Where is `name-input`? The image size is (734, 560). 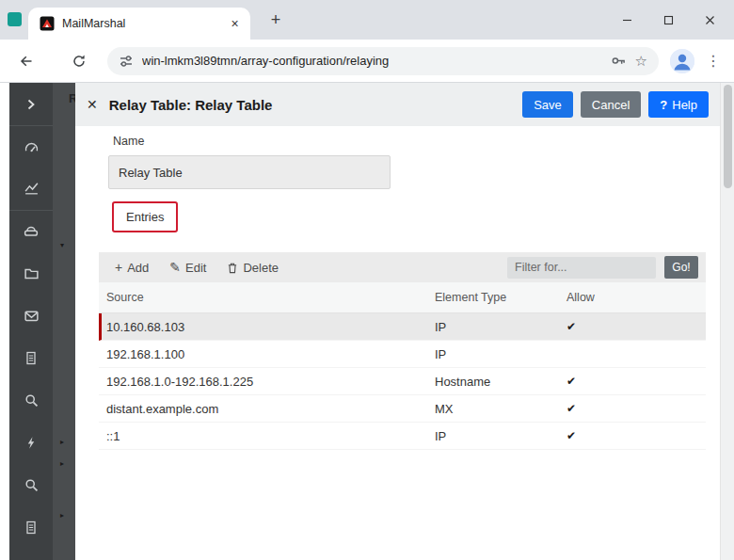 name-input is located at coordinates (249, 172).